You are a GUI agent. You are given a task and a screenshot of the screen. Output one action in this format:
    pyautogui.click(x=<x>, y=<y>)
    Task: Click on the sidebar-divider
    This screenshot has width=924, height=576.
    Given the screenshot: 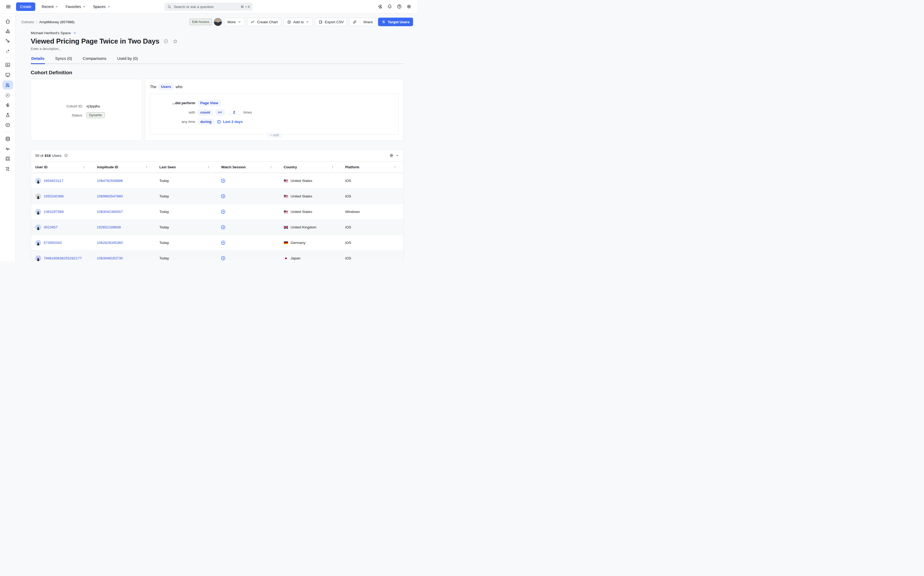 What is the action you would take?
    pyautogui.click(x=8, y=58)
    